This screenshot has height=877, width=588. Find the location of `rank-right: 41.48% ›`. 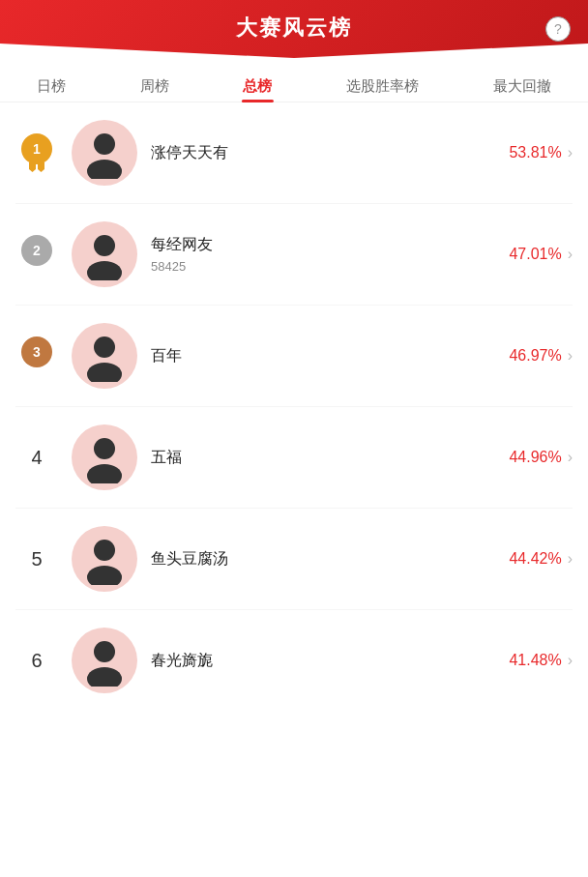

rank-right: 41.48% › is located at coordinates (541, 660).